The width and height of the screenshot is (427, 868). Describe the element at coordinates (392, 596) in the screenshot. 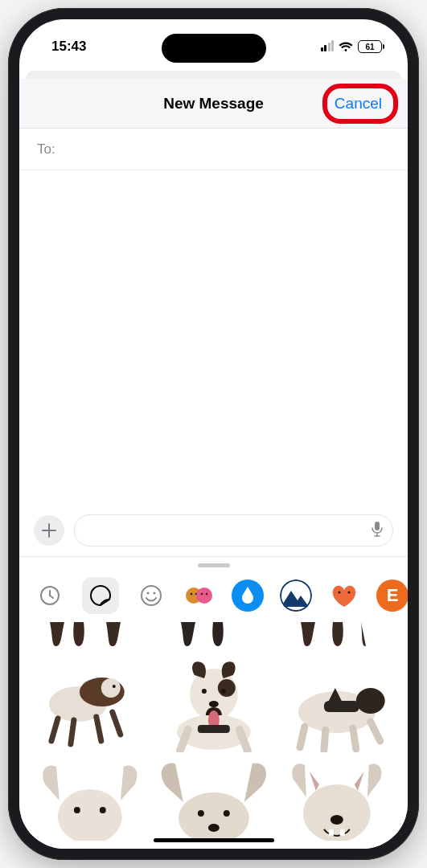

I see `etsy-e-label: E` at that location.